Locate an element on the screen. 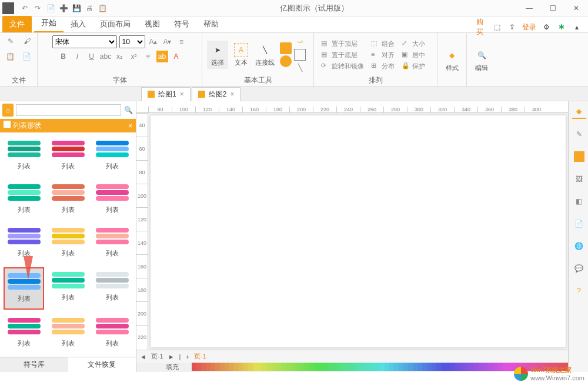  symbol-item-13: 列表 is located at coordinates (68, 333).